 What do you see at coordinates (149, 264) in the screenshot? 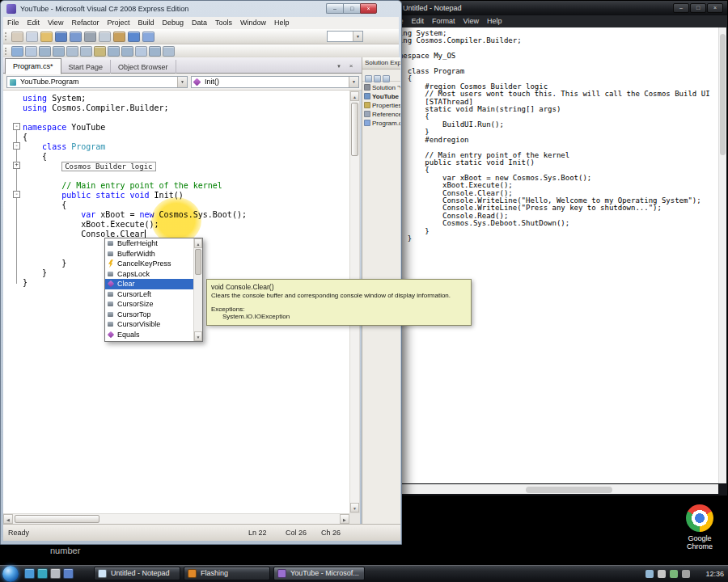
I see `intellisense-item-cancelkeypress: CancelKeyPress` at bounding box center [149, 264].